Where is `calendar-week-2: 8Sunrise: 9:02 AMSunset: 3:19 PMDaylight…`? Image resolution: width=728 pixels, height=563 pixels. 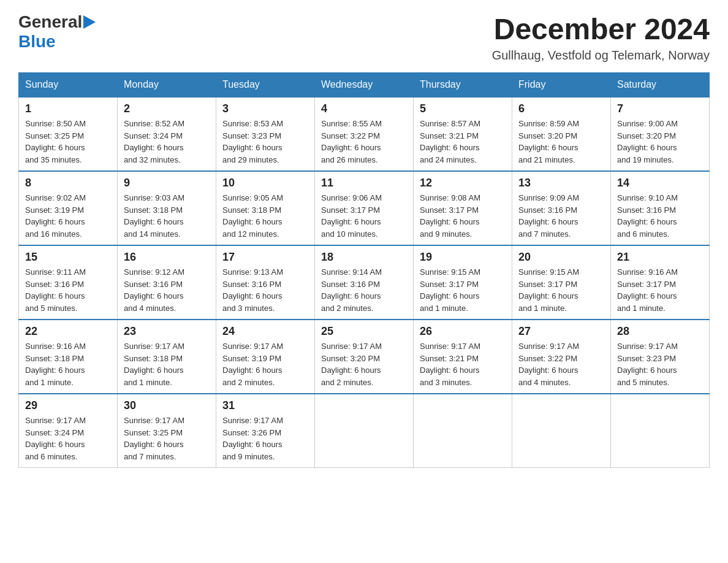
calendar-week-2: 8Sunrise: 9:02 AMSunset: 3:19 PMDaylight… is located at coordinates (364, 209).